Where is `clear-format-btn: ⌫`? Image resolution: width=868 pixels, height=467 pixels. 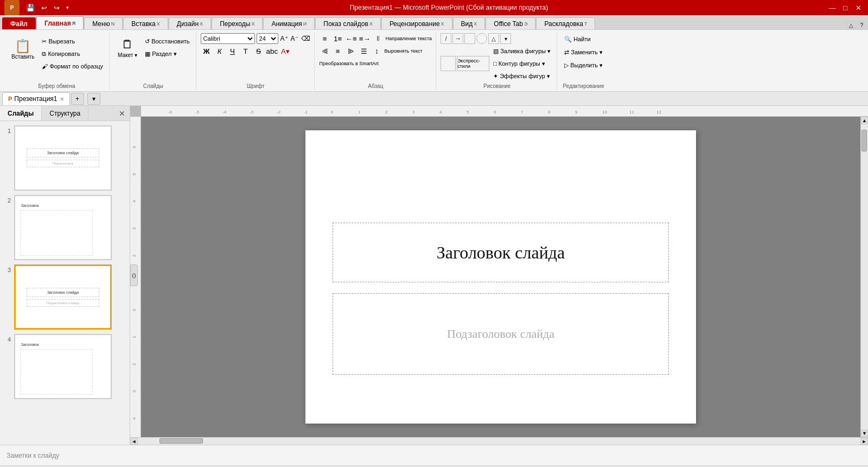
clear-format-btn: ⌫ is located at coordinates (306, 39).